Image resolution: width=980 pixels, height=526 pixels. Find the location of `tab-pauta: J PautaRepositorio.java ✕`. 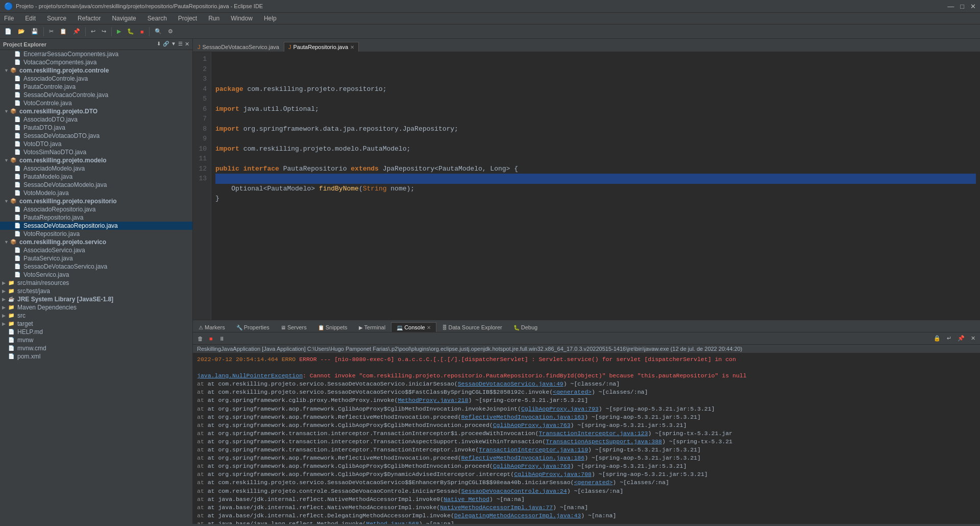

tab-pauta: J PautaRepositorio.java ✕ is located at coordinates (322, 47).